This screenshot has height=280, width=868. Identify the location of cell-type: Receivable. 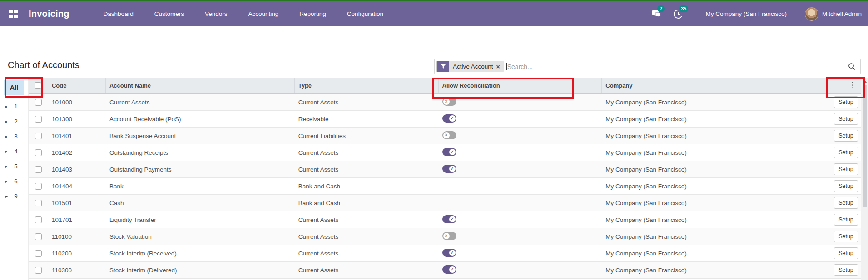
(367, 119).